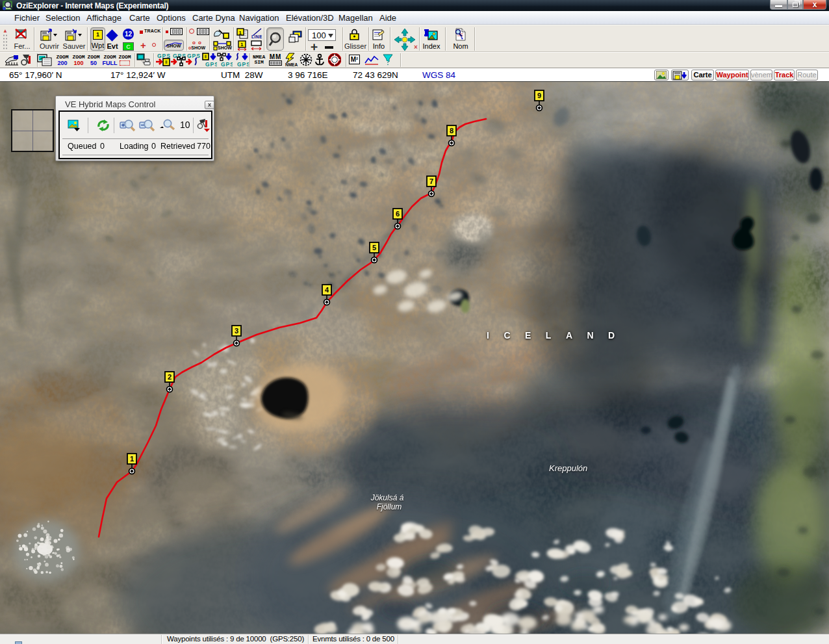  Describe the element at coordinates (390, 507) in the screenshot. I see `svg-text: Fjöllum` at that location.